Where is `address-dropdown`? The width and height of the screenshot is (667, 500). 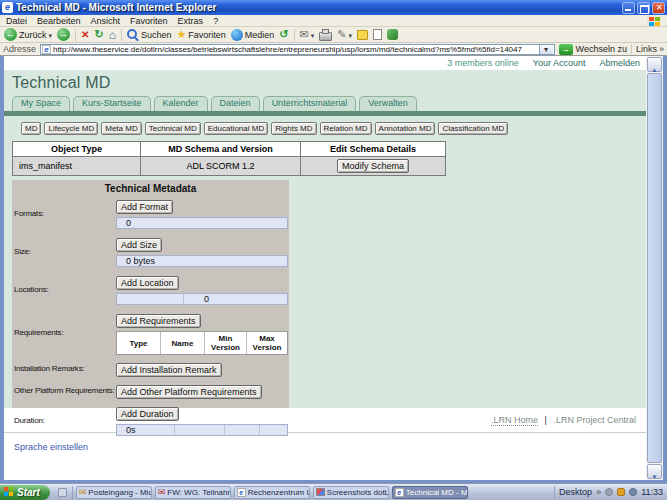 address-dropdown is located at coordinates (546, 50).